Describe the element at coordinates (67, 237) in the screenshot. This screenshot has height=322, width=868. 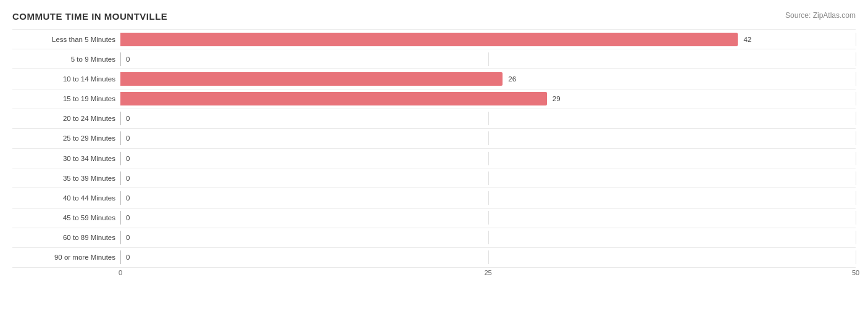
I see `bar-label: 60 to 89 Minutes` at that location.